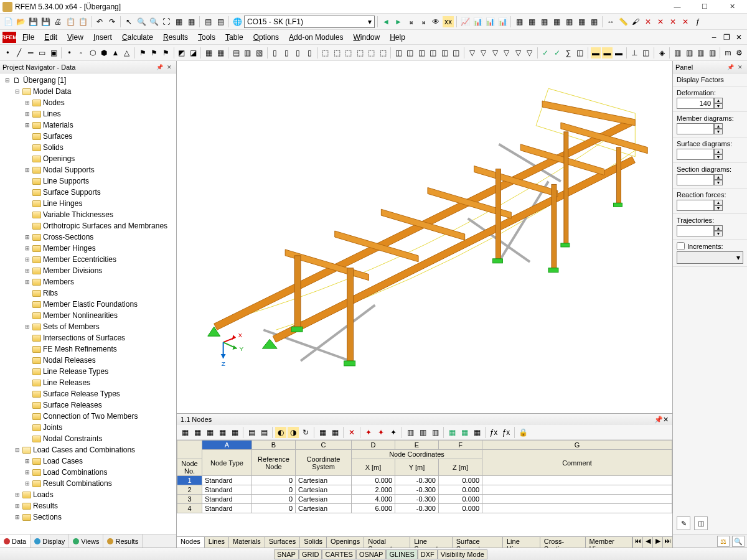  What do you see at coordinates (88, 80) in the screenshot?
I see `tree-root: ⊟🗋Übergang [1]` at bounding box center [88, 80].